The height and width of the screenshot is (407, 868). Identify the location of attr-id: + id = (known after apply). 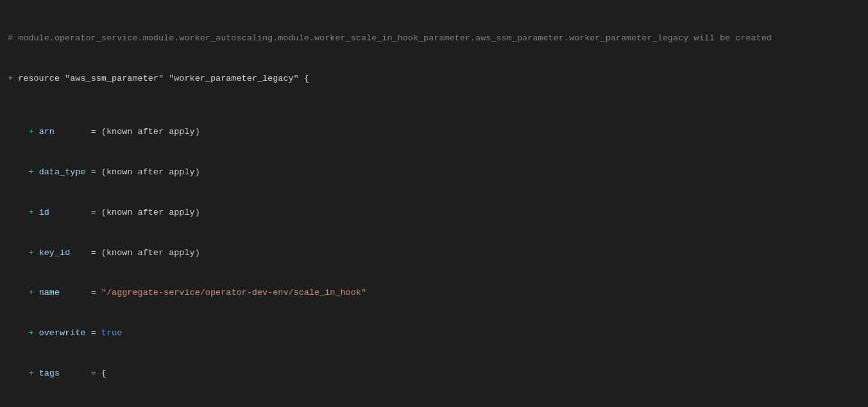
(434, 213).